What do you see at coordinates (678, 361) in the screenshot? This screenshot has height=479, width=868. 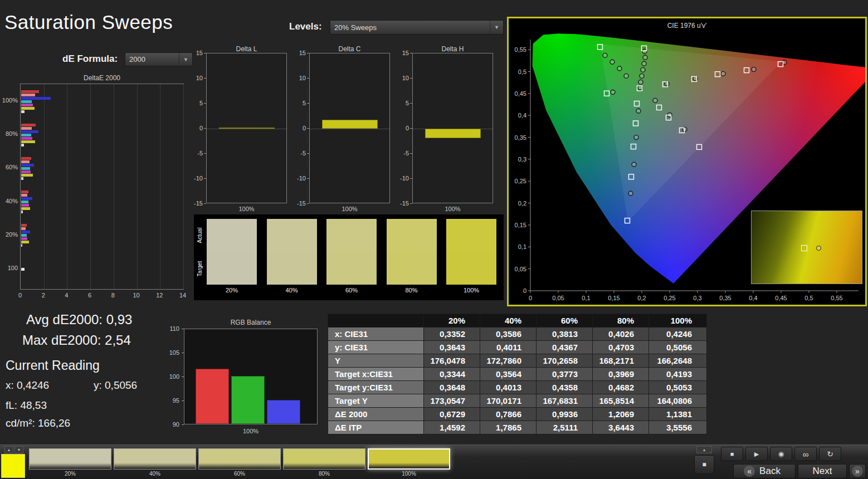 I see `table-cell: 166,2648` at bounding box center [678, 361].